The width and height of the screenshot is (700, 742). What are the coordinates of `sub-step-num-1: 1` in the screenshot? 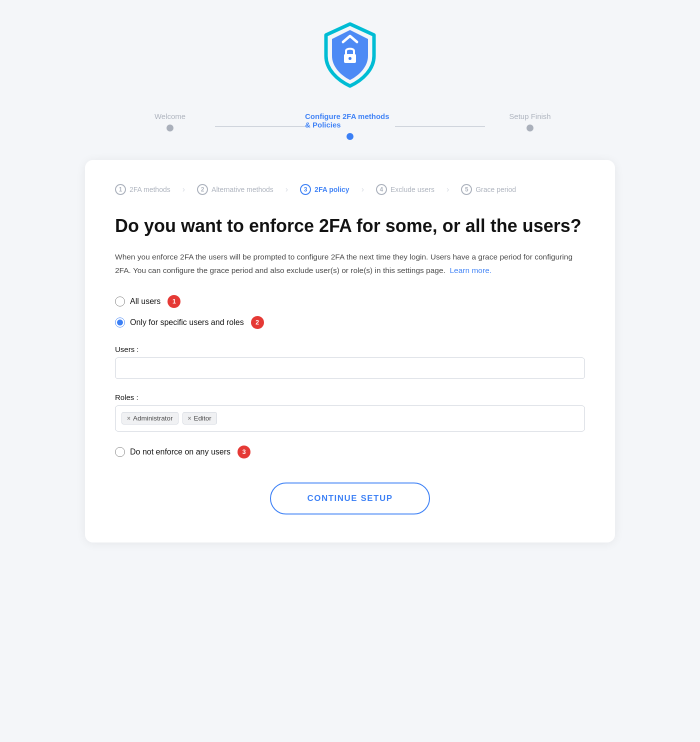 It's located at (120, 190).